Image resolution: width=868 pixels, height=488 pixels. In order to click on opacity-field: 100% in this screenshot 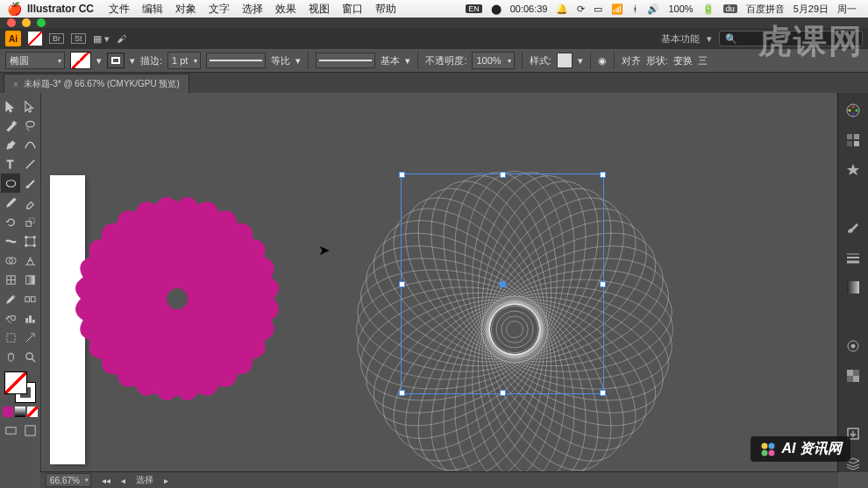, I will do `click(493, 60)`.